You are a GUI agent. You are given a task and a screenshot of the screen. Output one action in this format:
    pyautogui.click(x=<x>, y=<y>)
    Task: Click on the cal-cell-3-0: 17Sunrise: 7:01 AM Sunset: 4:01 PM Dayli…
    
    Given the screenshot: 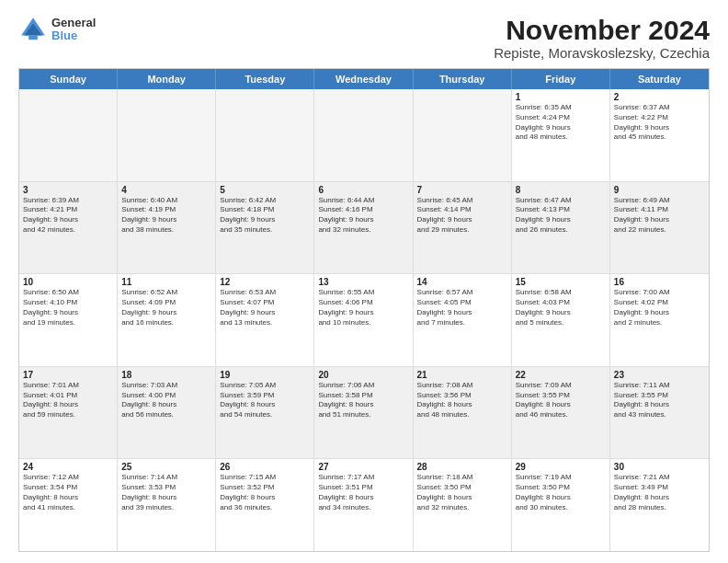 What is the action you would take?
    pyautogui.click(x=68, y=413)
    